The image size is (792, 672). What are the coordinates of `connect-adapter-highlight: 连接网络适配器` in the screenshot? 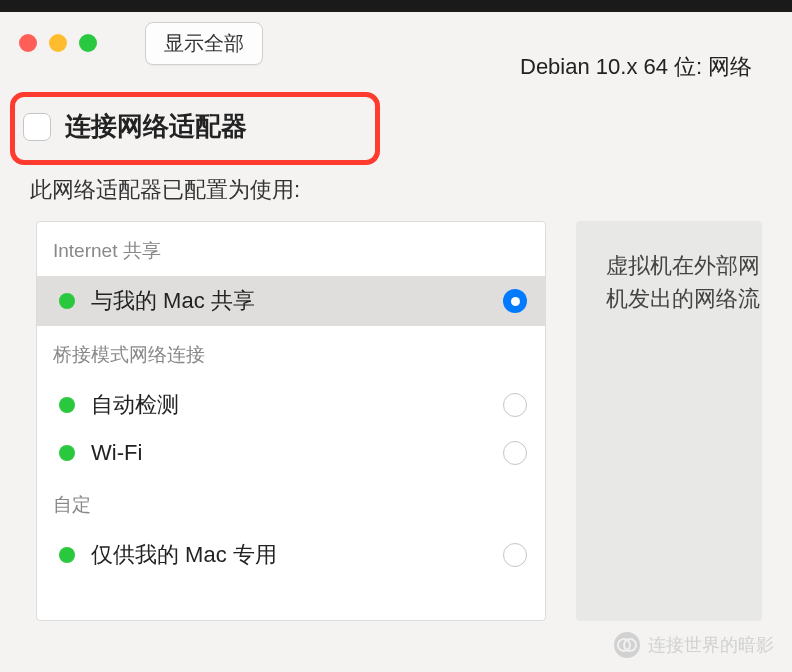 It's located at (195, 128).